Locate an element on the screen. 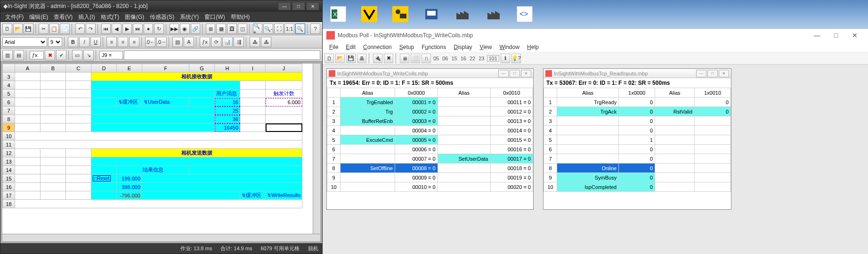 This screenshot has height=254, width=868. value-cell: 00006 = 0 is located at coordinates (416, 149).